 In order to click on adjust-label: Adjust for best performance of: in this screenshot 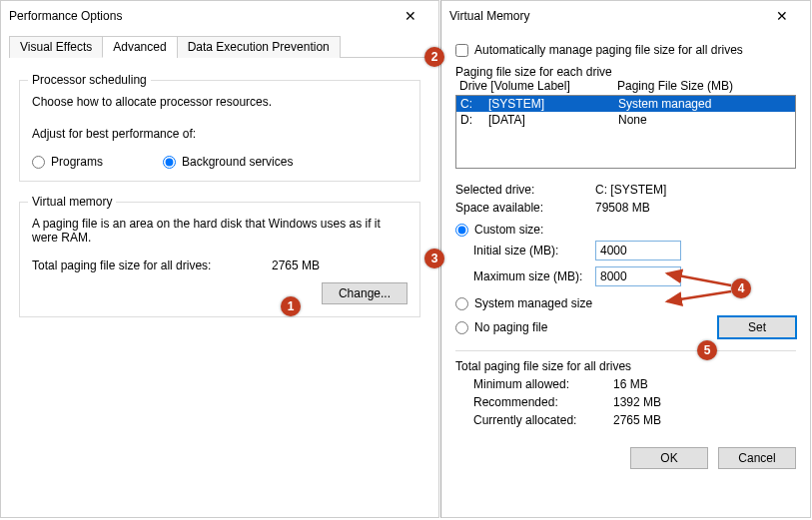, I will do `click(220, 134)`.